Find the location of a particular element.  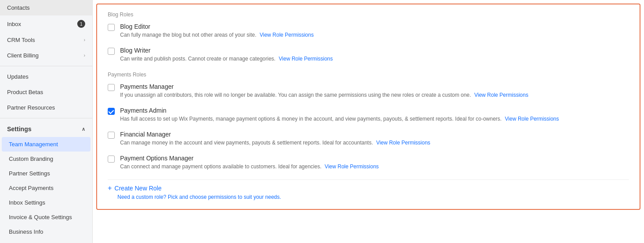

checkbox-payment-options-manager is located at coordinates (111, 159).